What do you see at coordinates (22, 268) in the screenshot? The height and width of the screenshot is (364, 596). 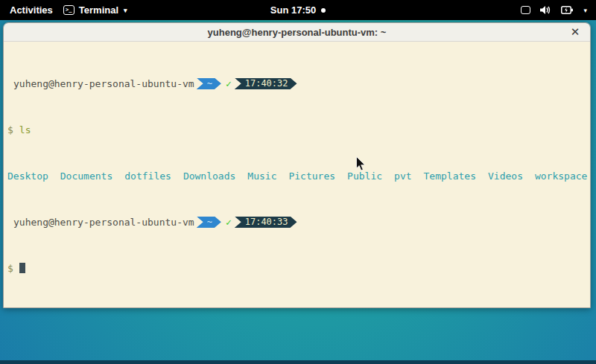 I see `terminal-cursor` at bounding box center [22, 268].